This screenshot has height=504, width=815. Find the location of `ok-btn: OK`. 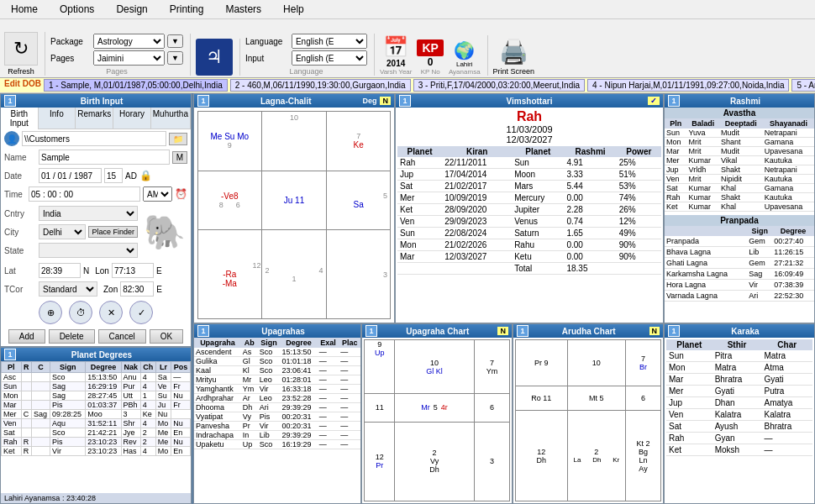

ok-btn: OK is located at coordinates (166, 336).